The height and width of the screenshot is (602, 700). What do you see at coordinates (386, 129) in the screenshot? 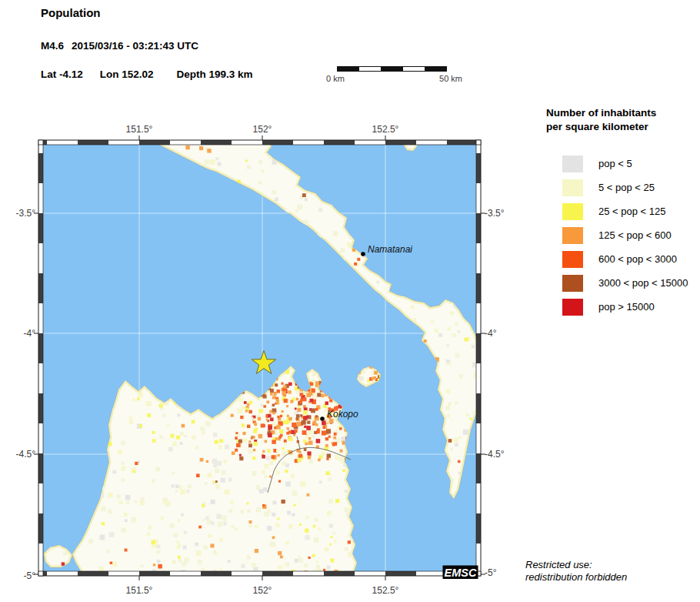
I see `axis-label-top: 152.5°` at bounding box center [386, 129].